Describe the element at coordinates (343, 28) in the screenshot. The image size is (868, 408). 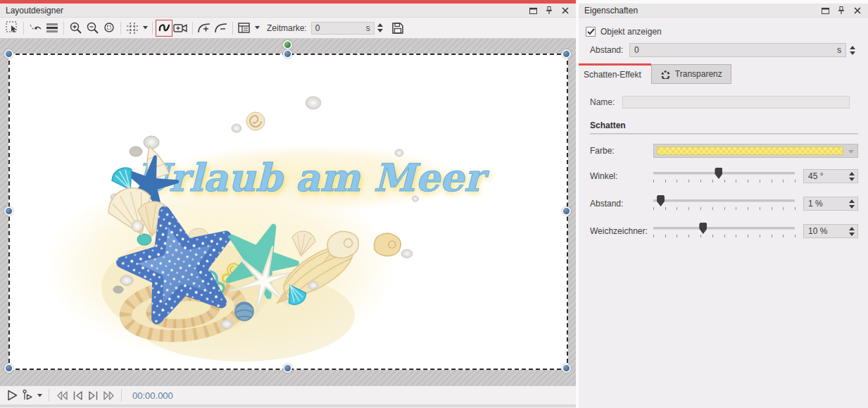
I see `zeitmarke-input: 0 s` at that location.